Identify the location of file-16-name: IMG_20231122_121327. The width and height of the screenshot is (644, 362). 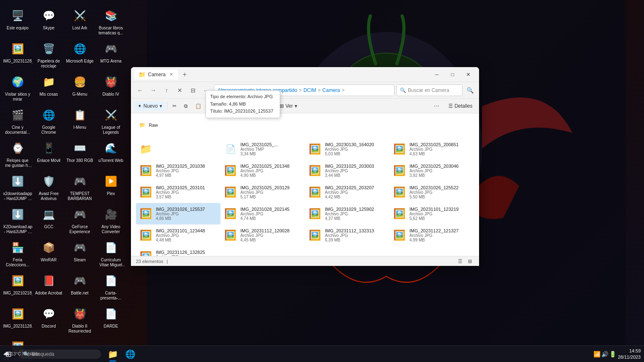
(434, 231).